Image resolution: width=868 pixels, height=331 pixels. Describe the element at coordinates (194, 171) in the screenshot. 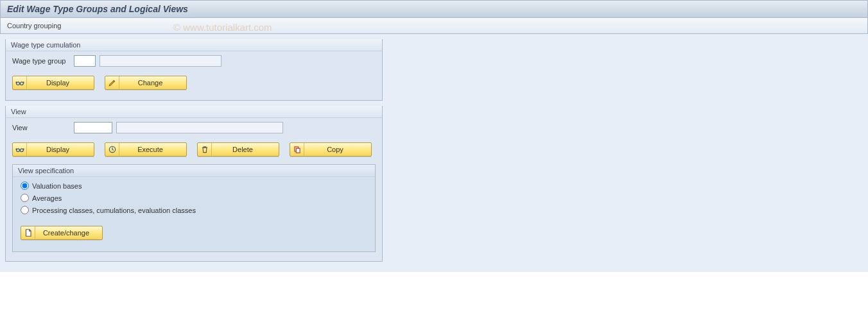

I see `group-title-view-spec: View specification` at that location.